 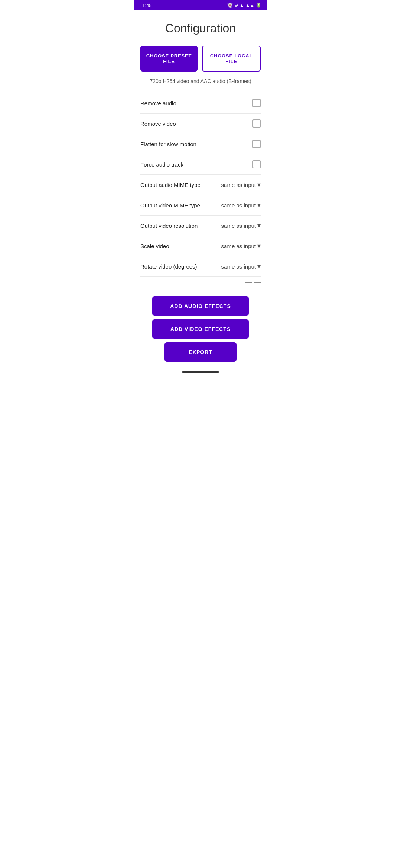 I want to click on output-audio-mime-label: Output audio MIME type, so click(x=170, y=185).